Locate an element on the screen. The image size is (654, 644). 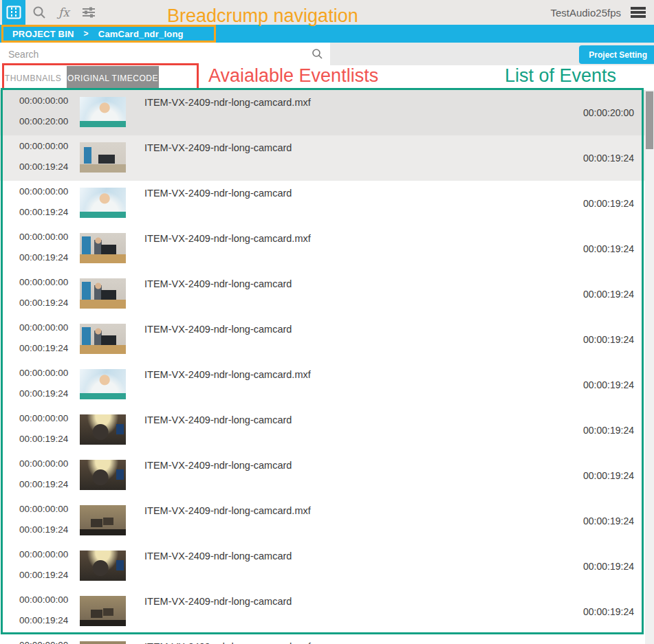
event-tc-out: 00:00:20:00 is located at coordinates (44, 121).